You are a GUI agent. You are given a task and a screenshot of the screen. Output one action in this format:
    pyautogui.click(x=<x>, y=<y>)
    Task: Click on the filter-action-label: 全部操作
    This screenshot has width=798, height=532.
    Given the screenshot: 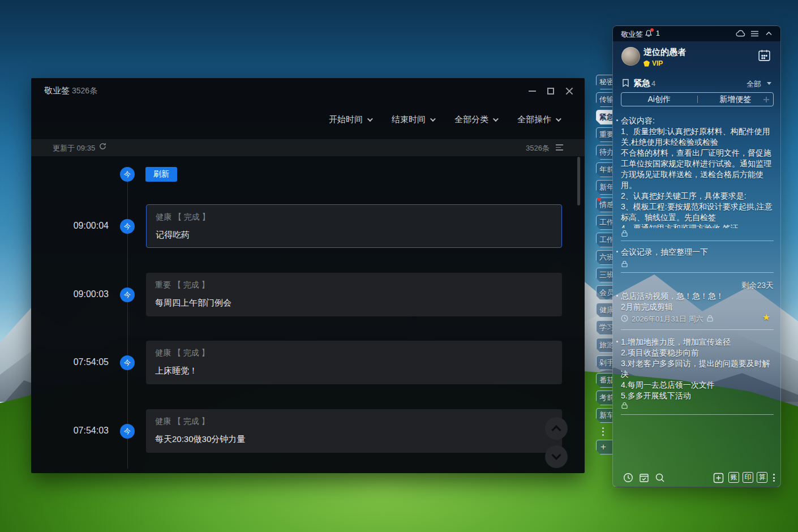 What is the action you would take?
    pyautogui.click(x=534, y=120)
    